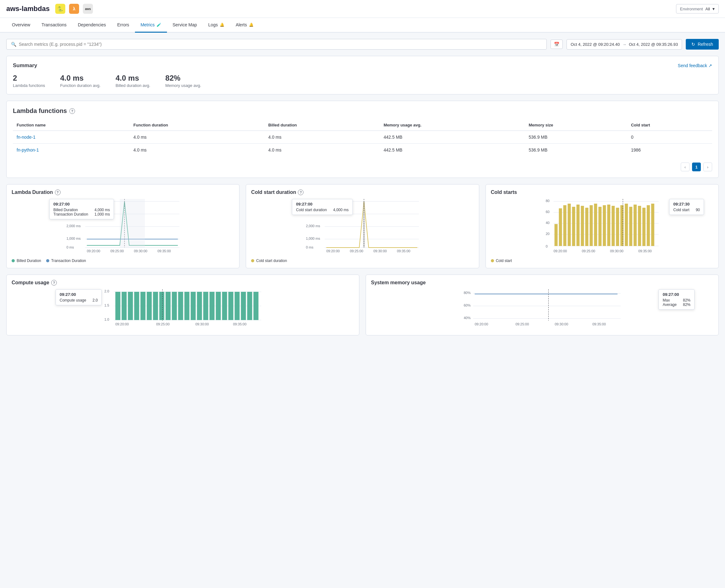  Describe the element at coordinates (88, 9) in the screenshot. I see `aws-icon: aws` at that location.